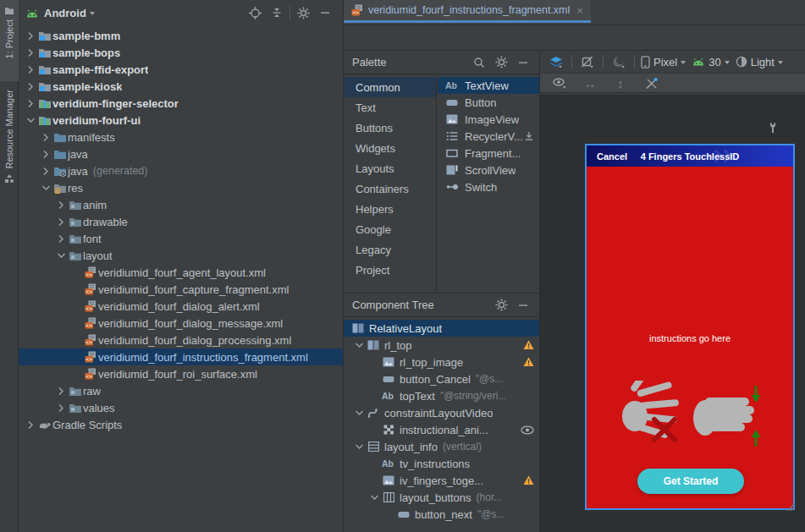 Image resolution: width=805 pixels, height=532 pixels. Describe the element at coordinates (442, 362) in the screenshot. I see `component-tree-node: rl_top_image` at that location.